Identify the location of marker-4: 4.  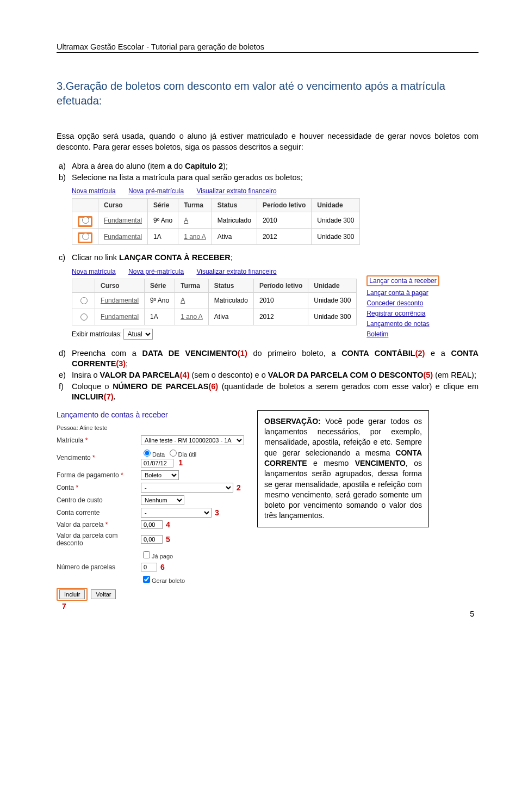
(168, 525).